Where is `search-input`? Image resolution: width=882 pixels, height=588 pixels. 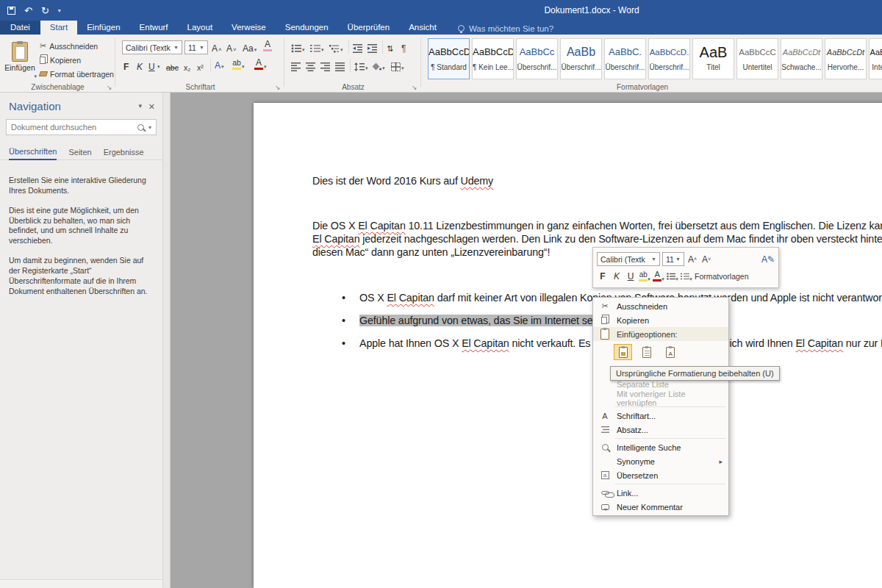
search-input is located at coordinates (72, 127).